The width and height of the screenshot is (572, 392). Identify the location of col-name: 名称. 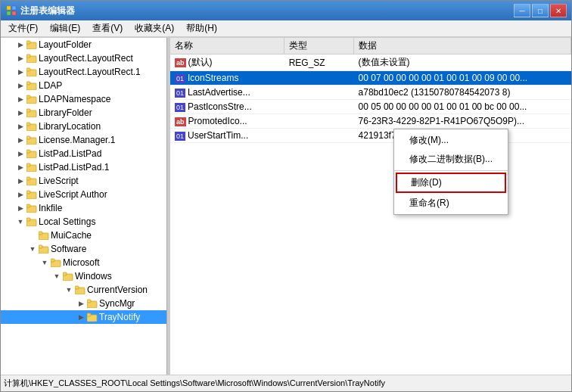
(227, 46).